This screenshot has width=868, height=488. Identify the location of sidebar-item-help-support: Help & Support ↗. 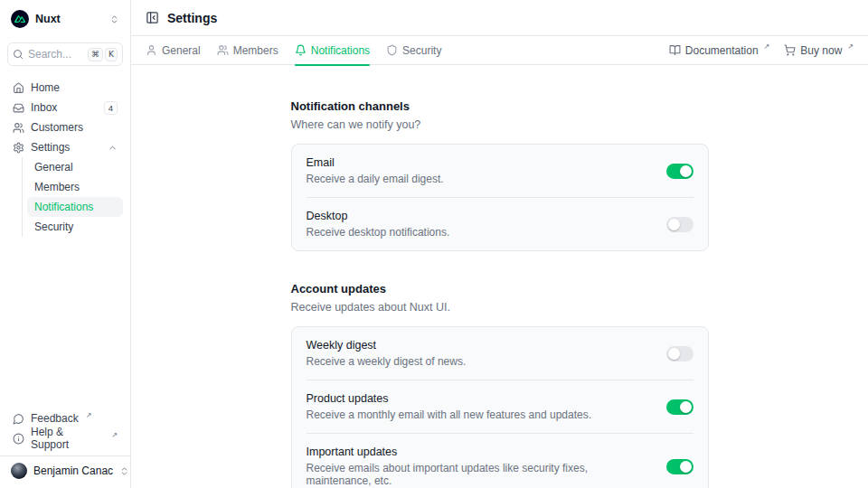
(65, 438).